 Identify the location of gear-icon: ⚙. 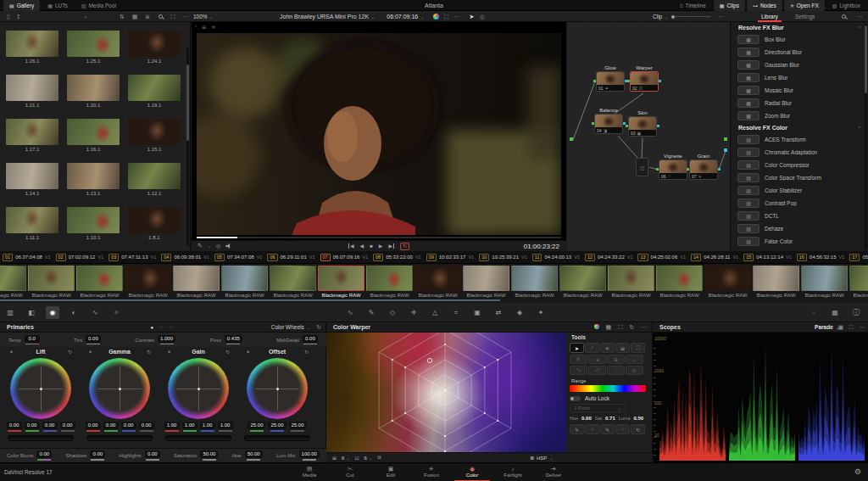
(858, 472).